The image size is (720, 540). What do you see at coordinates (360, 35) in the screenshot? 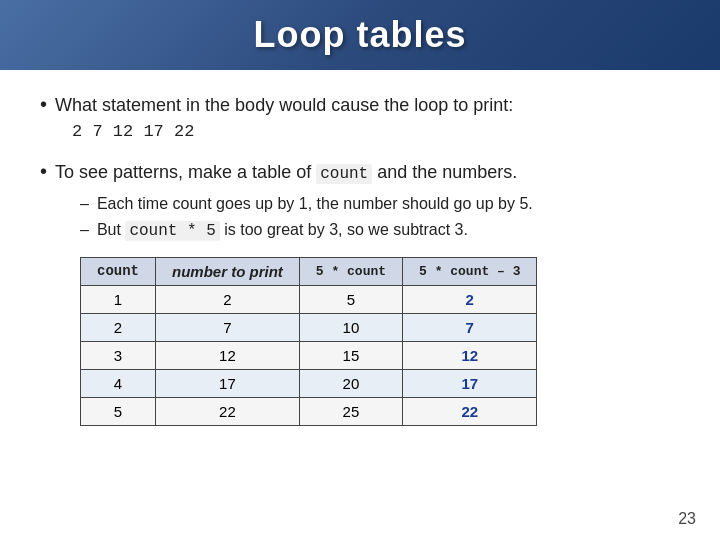
I see `page-title: Loop tables` at bounding box center [360, 35].